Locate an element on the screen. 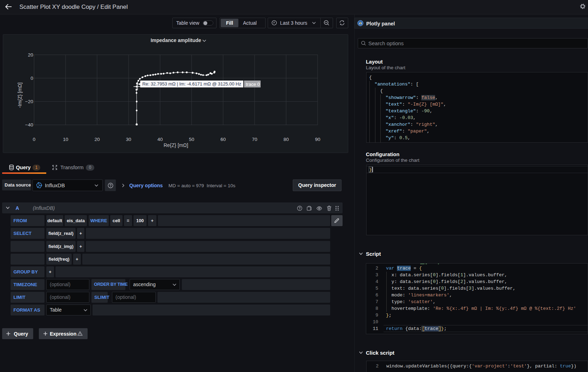 Image resolution: width=588 pixels, height=372 pixels. svg-text: 70 is located at coordinates (254, 139).